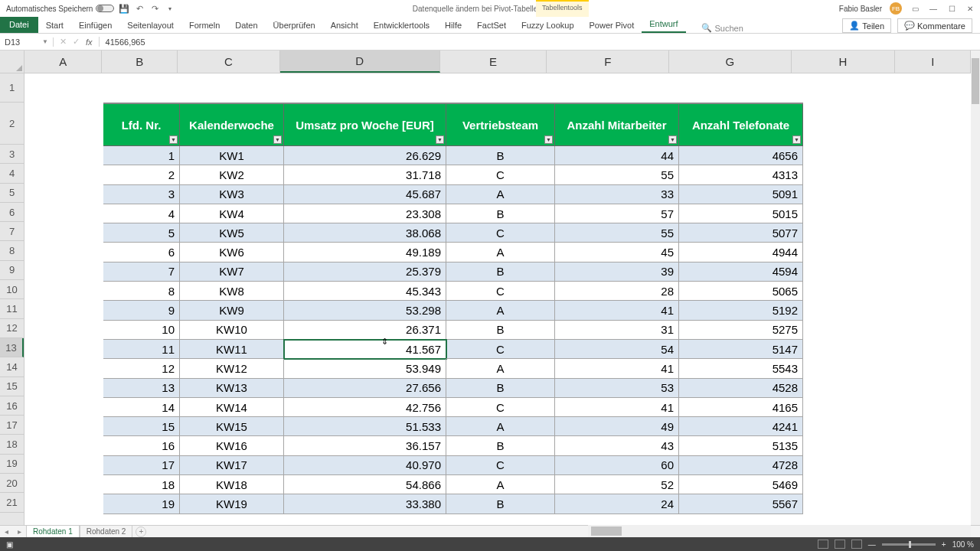 Image resolution: width=980 pixels, height=551 pixels. I want to click on row-header-17: 17, so click(12, 425).